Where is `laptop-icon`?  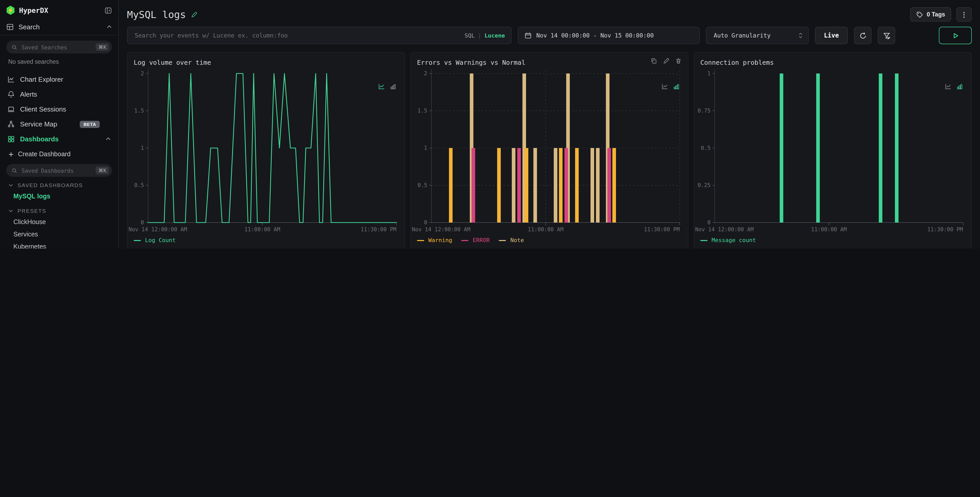 laptop-icon is located at coordinates (11, 109).